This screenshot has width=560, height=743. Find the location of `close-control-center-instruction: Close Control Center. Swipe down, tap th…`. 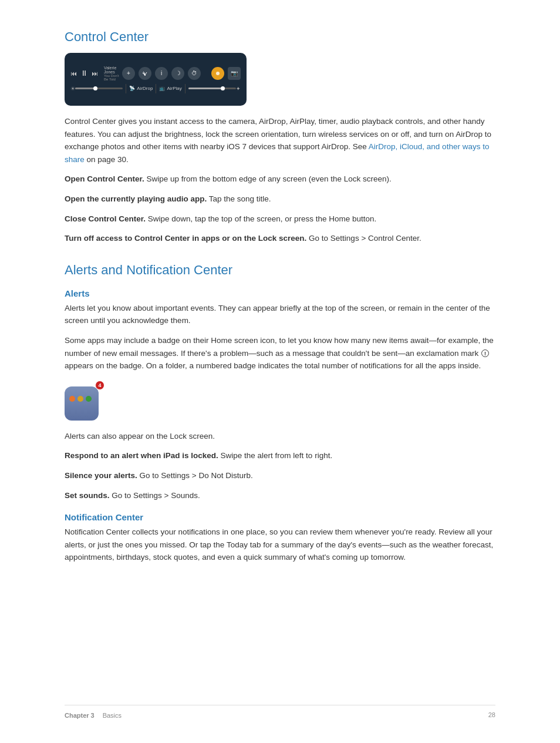

close-control-center-instruction: Close Control Center. Swipe down, tap th… is located at coordinates (280, 219).